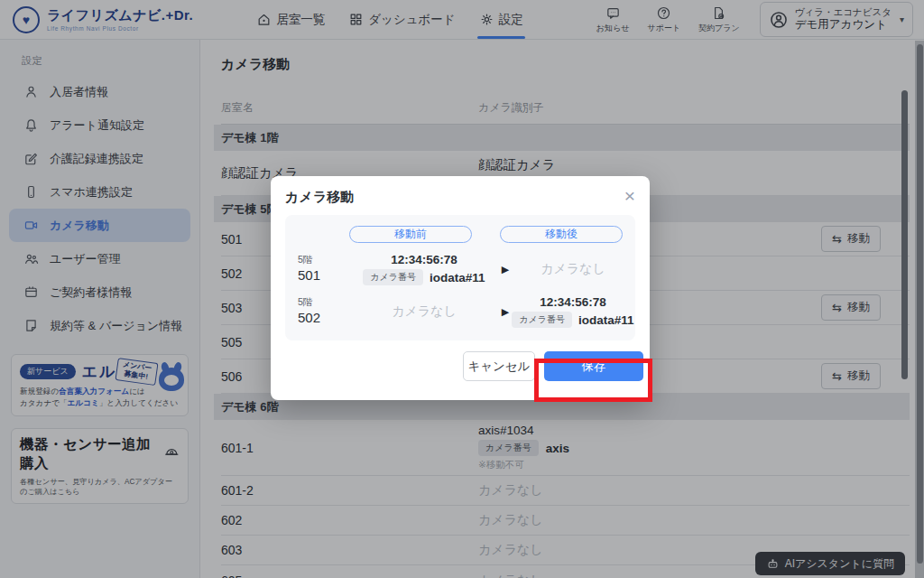 Image resolution: width=924 pixels, height=578 pixels. Describe the element at coordinates (505, 269) in the screenshot. I see `arrow-right-icon: ▶` at that location.